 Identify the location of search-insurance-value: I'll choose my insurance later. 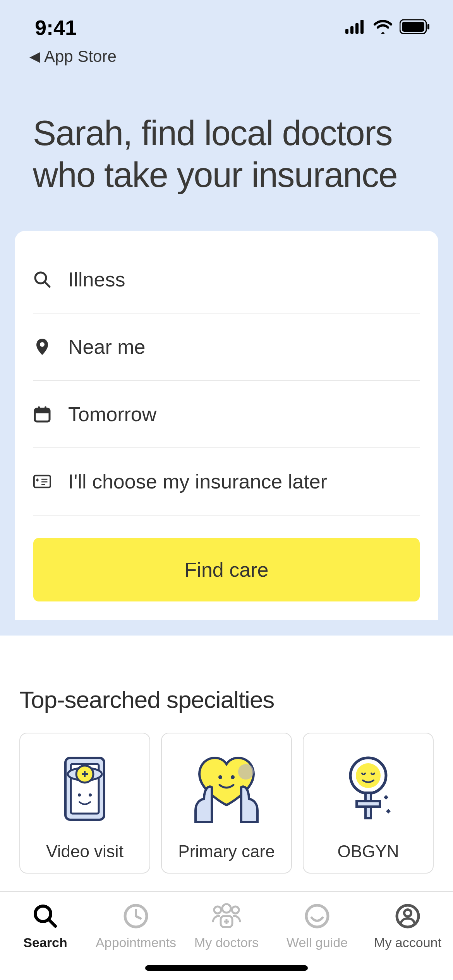
(197, 481).